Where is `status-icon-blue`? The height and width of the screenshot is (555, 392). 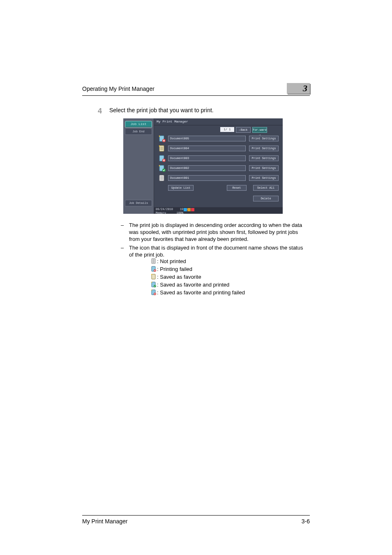 status-icon-blue is located at coordinates (185, 210).